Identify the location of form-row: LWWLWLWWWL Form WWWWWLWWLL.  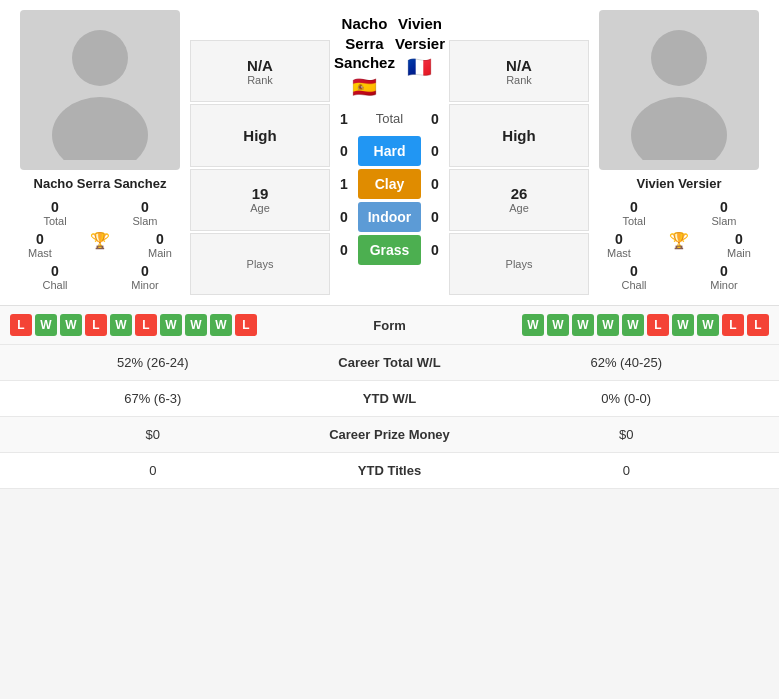
(390, 326).